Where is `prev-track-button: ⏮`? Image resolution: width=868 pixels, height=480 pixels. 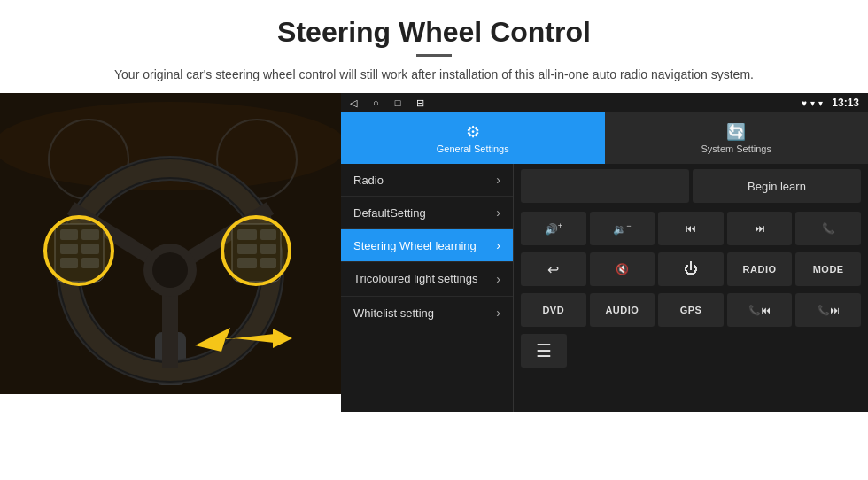
prev-track-button: ⏮ is located at coordinates (691, 228).